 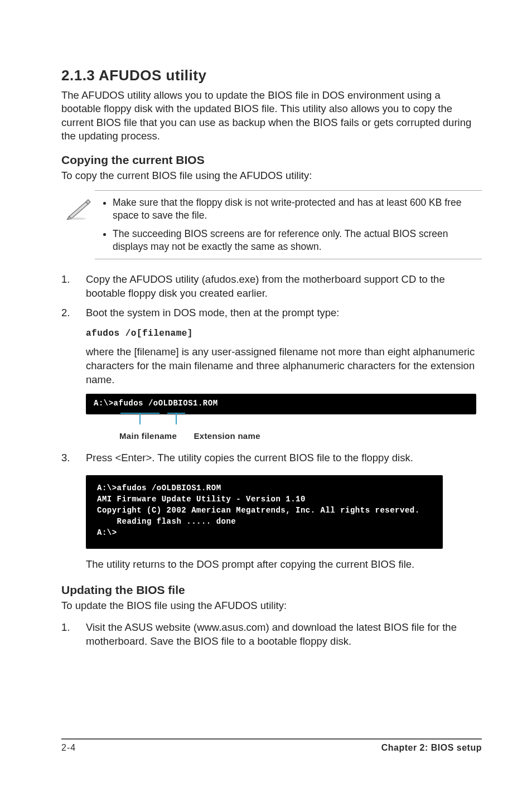 I want to click on note-item: The succeeding BIOS screens are for refe…, so click(x=296, y=240).